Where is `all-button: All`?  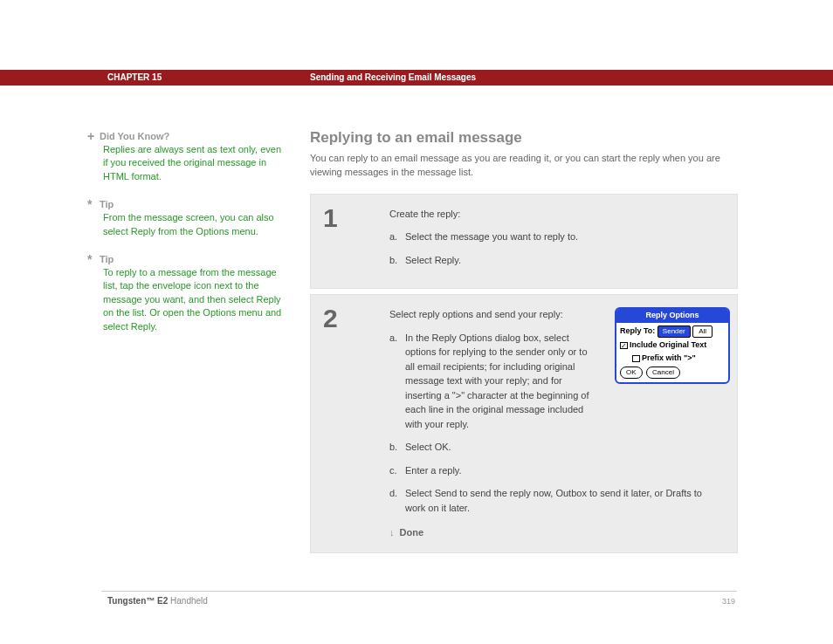
all-button: All is located at coordinates (702, 332).